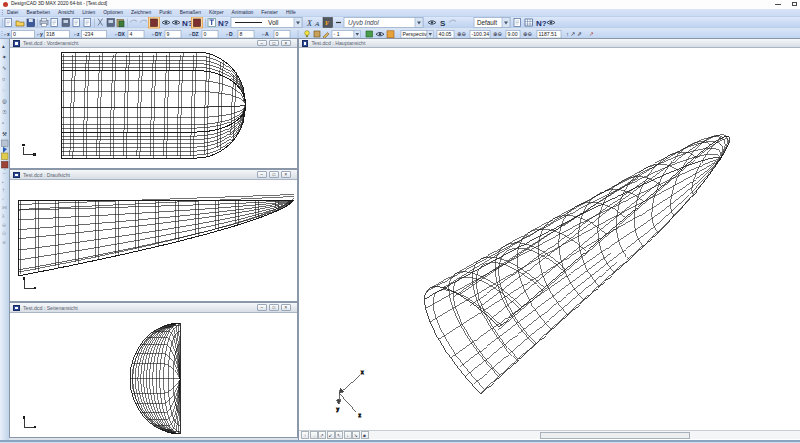  What do you see at coordinates (317, 24) in the screenshot?
I see `svg-text: A` at bounding box center [317, 24].